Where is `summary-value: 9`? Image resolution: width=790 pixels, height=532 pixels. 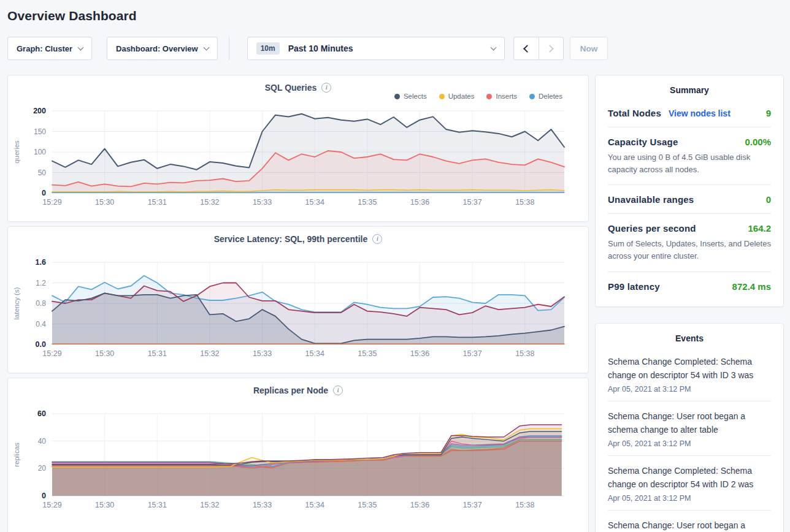
summary-value: 9 is located at coordinates (769, 113).